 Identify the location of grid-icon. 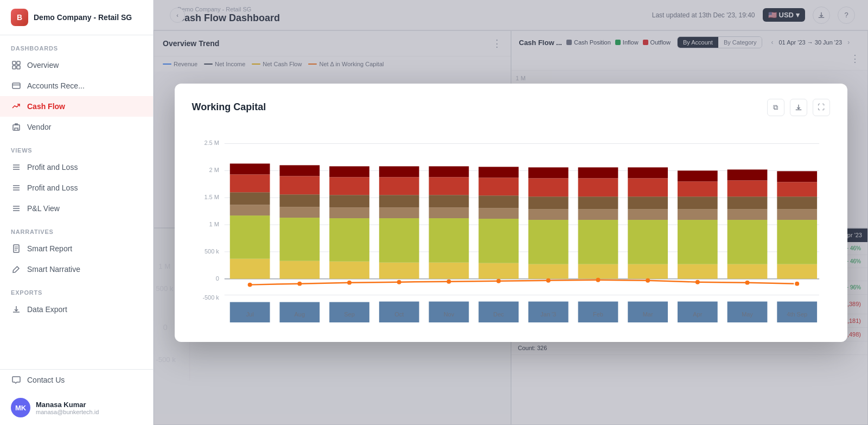
(16, 65).